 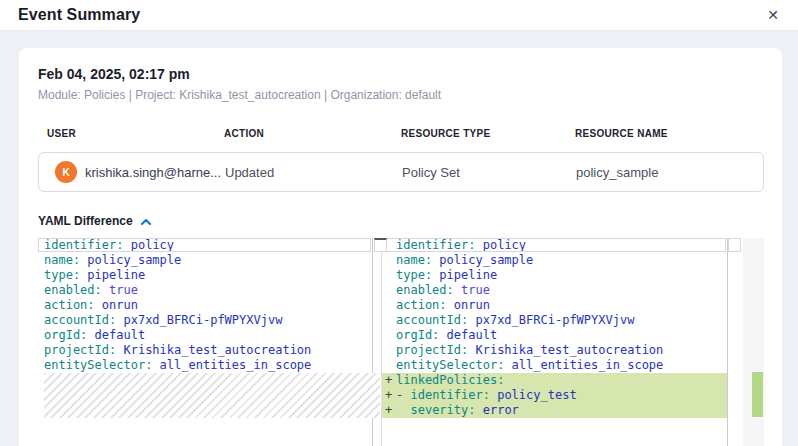 I want to click on column-resource-name: RESOURCE NAME, so click(x=670, y=134).